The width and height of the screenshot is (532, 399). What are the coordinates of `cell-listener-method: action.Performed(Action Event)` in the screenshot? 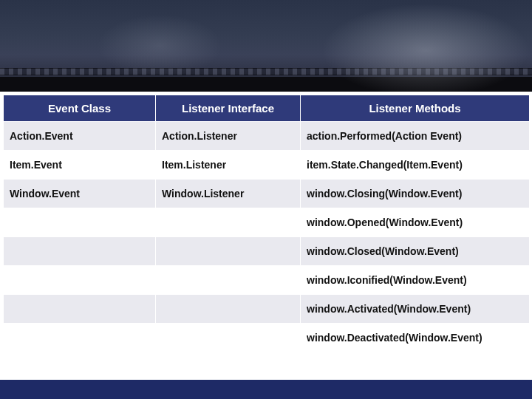 It's located at (415, 136).